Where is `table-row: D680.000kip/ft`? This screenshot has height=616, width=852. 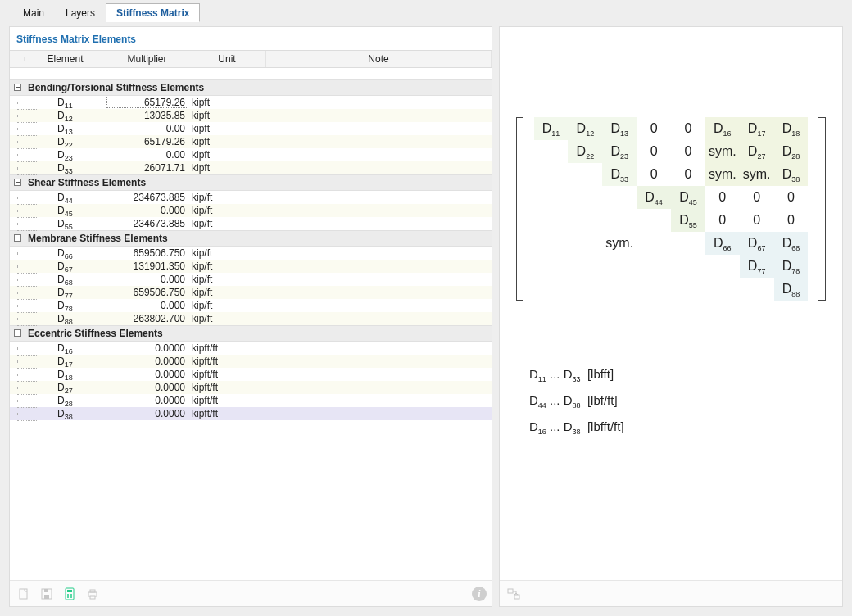
table-row: D680.000kip/ft is located at coordinates (251, 279).